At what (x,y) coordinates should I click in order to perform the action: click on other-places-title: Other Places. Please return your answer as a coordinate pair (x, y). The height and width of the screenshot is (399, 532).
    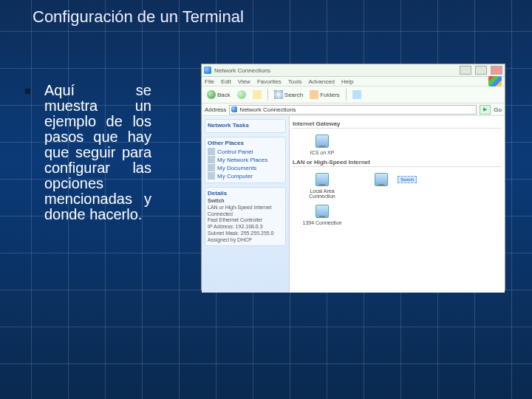
    Looking at the image, I should click on (245, 143).